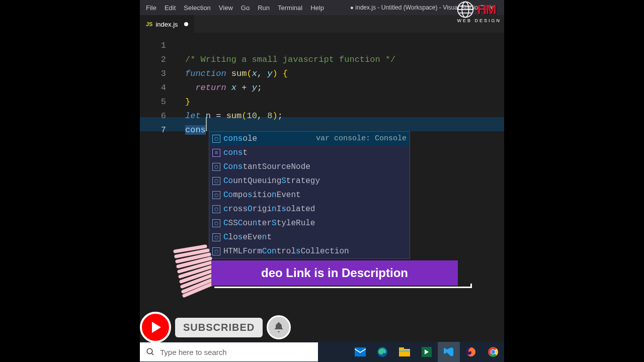 The width and height of the screenshot is (644, 362). Describe the element at coordinates (186, 24) in the screenshot. I see `unsaved-dot-icon` at that location.